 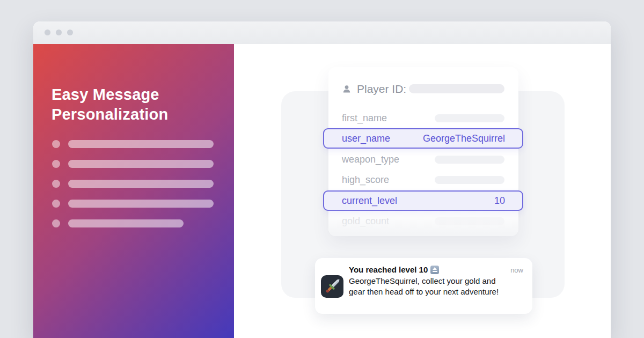 I want to click on window-minimize-button, so click(x=59, y=32).